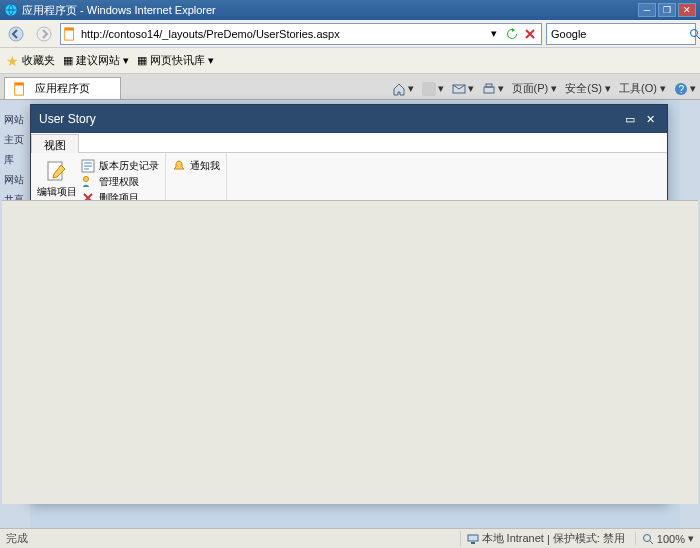 The image size is (700, 548). What do you see at coordinates (88, 182) in the screenshot?
I see `permissions-icon` at bounding box center [88, 182].